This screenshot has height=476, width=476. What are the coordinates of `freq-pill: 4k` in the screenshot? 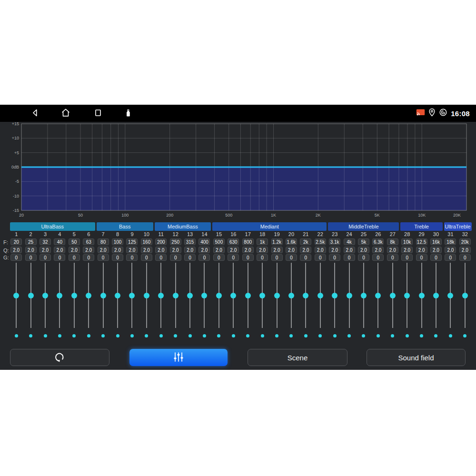 It's located at (349, 242).